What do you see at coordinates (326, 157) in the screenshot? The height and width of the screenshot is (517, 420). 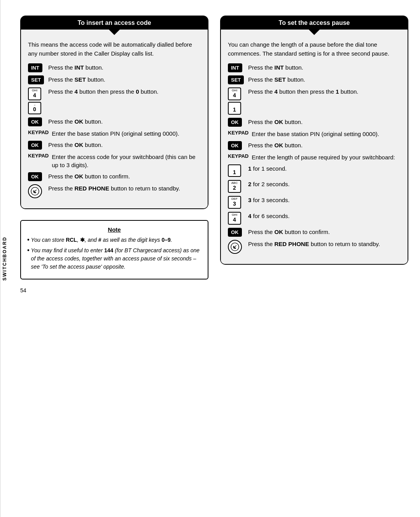 I see `step-text: Enter the length of pause required by yo…` at bounding box center [326, 157].